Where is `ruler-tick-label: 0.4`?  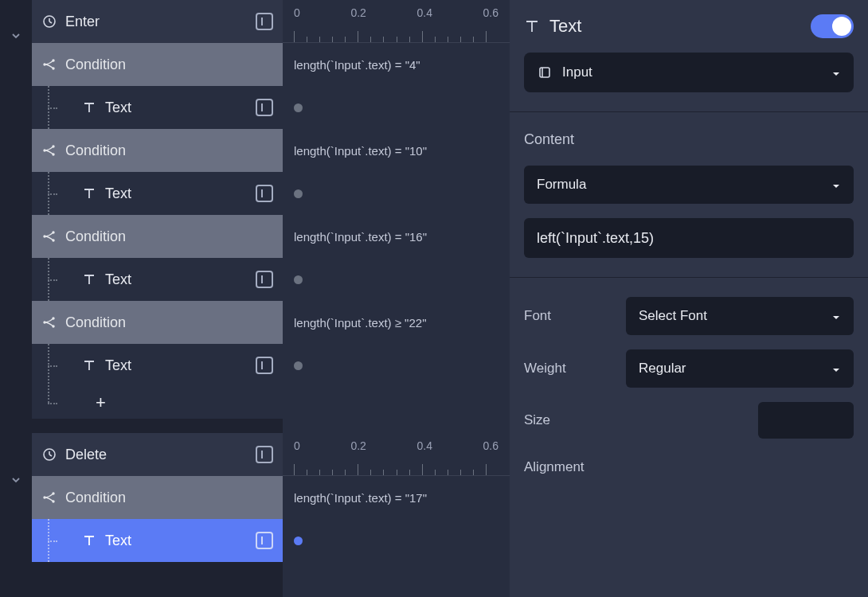
ruler-tick-label: 0.4 is located at coordinates (424, 446).